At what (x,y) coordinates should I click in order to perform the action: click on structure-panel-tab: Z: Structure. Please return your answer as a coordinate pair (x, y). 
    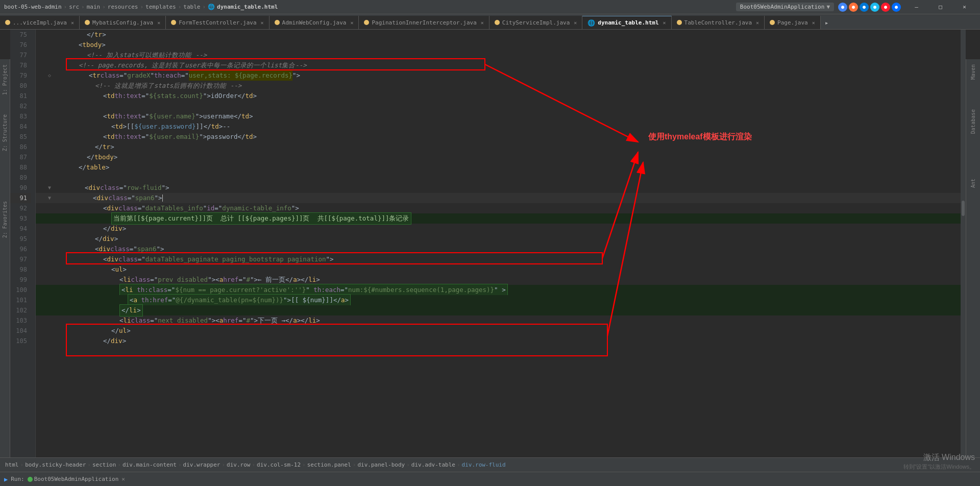
    Looking at the image, I should click on (5, 133).